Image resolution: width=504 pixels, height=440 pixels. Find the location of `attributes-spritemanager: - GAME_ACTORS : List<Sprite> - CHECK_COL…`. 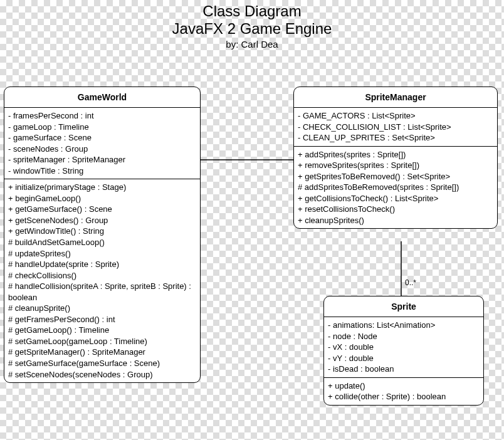

attributes-spritemanager: - GAME_ACTORS : List<Sprite> - CHECK_COL… is located at coordinates (396, 127).